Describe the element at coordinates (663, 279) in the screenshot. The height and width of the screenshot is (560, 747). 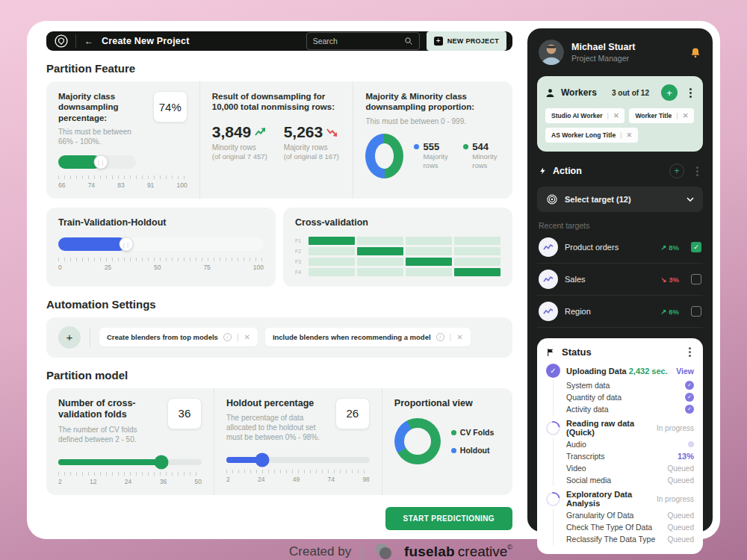
I see `trend-down-icon: ↘` at that location.